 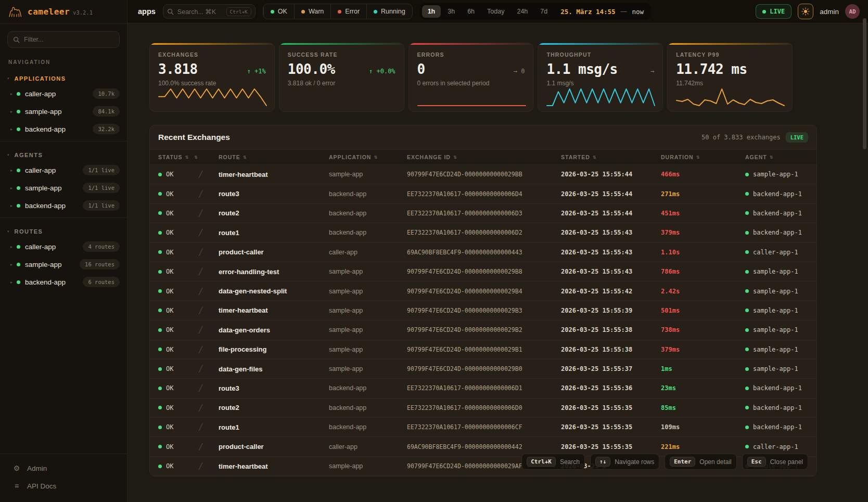 I want to click on table-row: OK ╱ file-processing sample-app 90799F47…, so click(x=483, y=350).